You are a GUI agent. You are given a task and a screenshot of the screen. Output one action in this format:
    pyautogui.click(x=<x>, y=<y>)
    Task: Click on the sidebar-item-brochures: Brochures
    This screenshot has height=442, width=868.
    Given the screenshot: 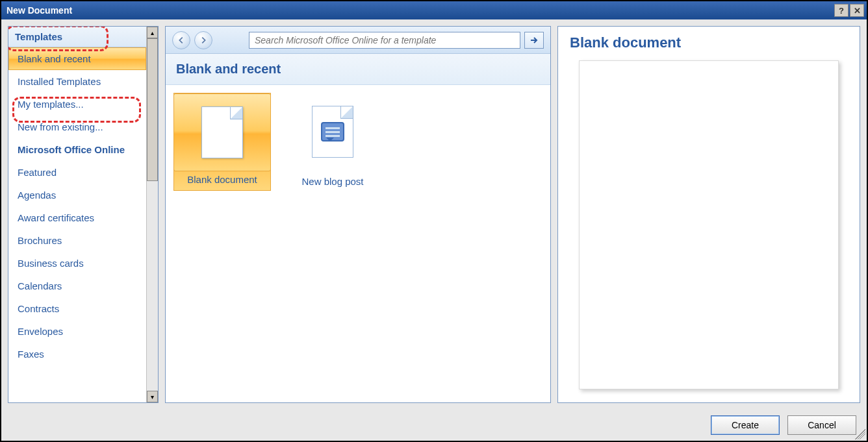 What is the action you would take?
    pyautogui.click(x=77, y=240)
    